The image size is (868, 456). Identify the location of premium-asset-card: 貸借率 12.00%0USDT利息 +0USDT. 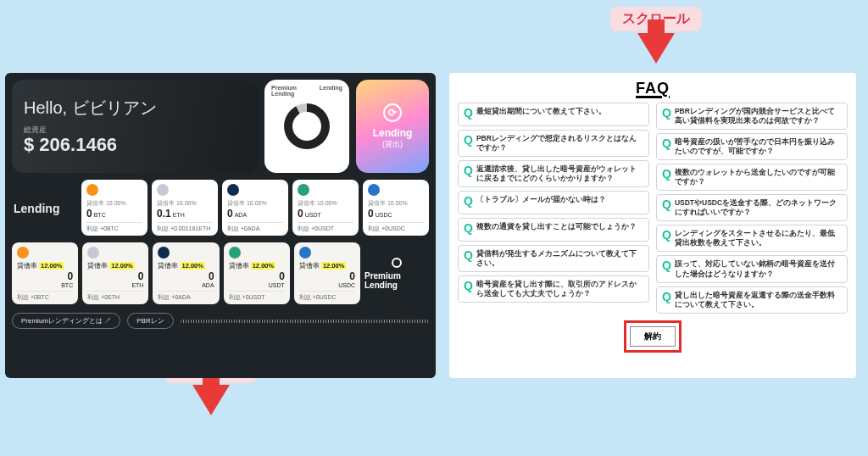
(257, 273).